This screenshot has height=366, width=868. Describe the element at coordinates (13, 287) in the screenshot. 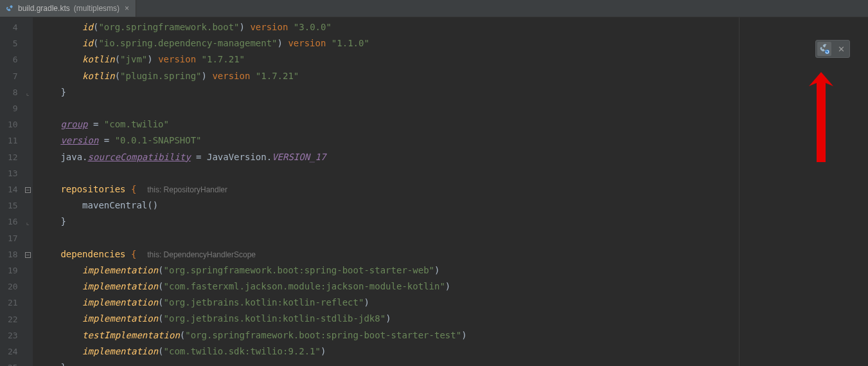

I see `line-number: 20` at that location.